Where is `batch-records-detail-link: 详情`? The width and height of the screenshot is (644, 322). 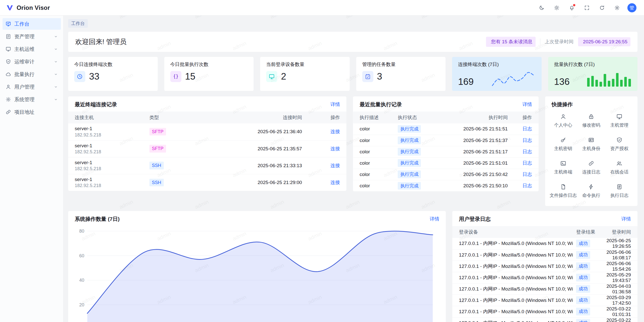
batch-records-detail-link: 详情 is located at coordinates (527, 104).